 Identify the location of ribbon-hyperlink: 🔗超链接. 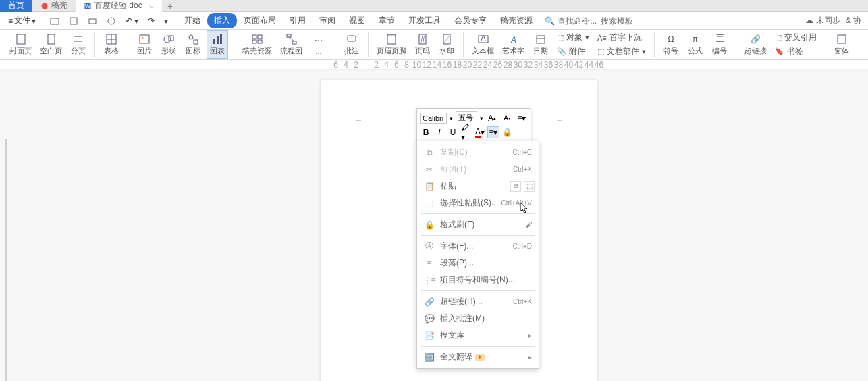
(756, 45).